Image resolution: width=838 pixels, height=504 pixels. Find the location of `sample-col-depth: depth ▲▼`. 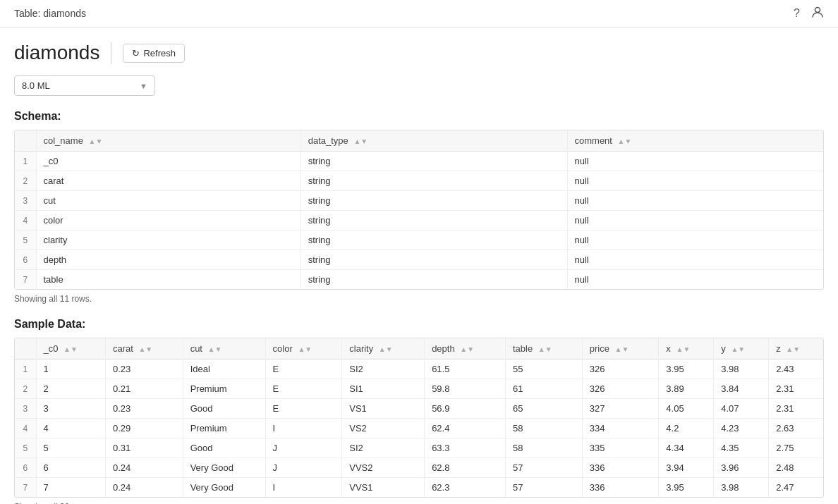

sample-col-depth: depth ▲▼ is located at coordinates (466, 349).